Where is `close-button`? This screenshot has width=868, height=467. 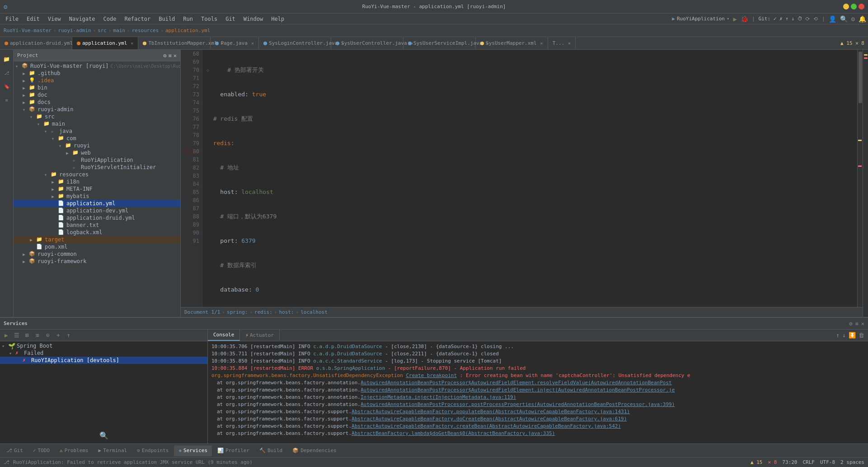
close-button is located at coordinates (861, 6).